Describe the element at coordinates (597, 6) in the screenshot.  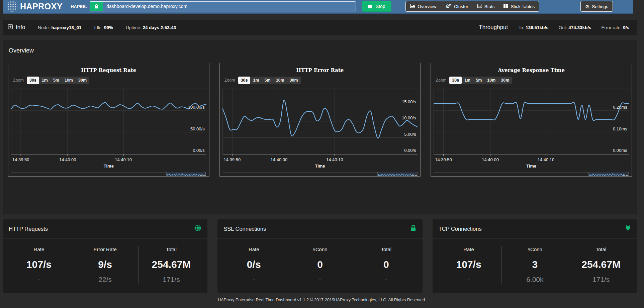
I see `settings-button: ⚙ Settings` at that location.